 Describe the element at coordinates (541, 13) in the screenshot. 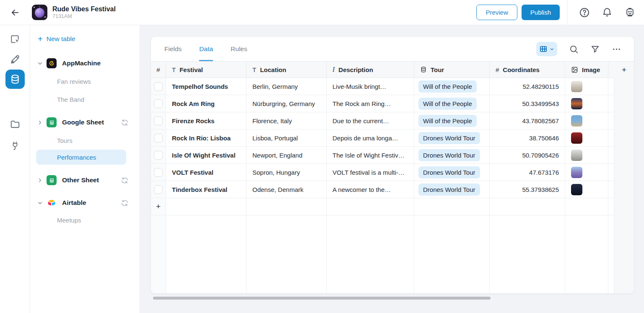

I see `publish-button: Publish` at that location.